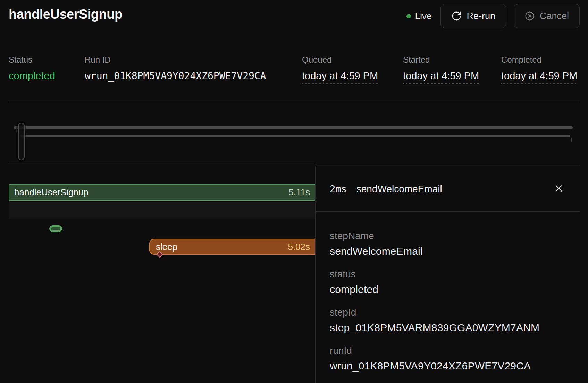  Describe the element at coordinates (448, 274) in the screenshot. I see `field-label: status` at that location.